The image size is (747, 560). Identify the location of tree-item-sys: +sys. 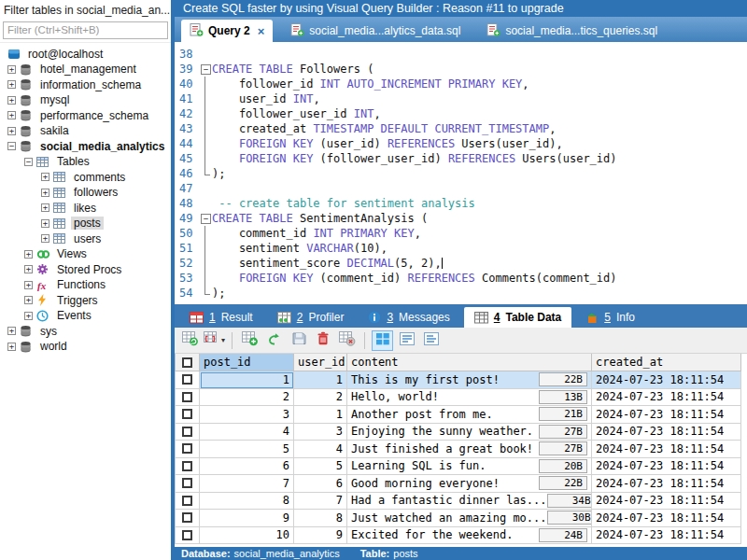
(86, 332).